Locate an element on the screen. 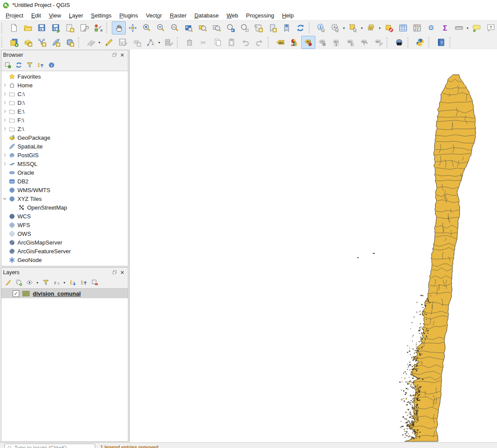 Image resolution: width=497 pixels, height=448 pixels. filter-expression-button: ε is located at coordinates (57, 283).